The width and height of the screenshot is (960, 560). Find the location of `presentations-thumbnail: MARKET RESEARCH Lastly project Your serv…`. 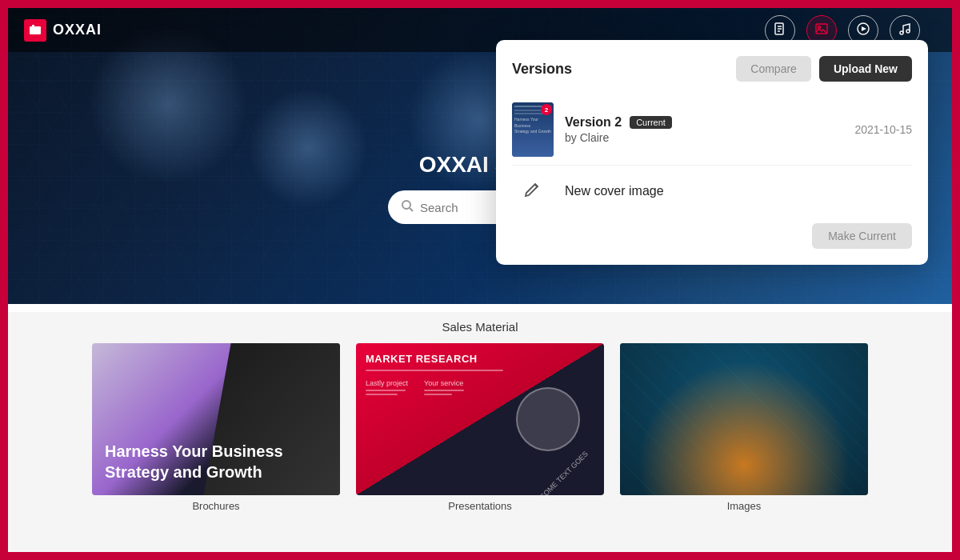

presentations-thumbnail: MARKET RESEARCH Lastly project Your serv… is located at coordinates (480, 419).